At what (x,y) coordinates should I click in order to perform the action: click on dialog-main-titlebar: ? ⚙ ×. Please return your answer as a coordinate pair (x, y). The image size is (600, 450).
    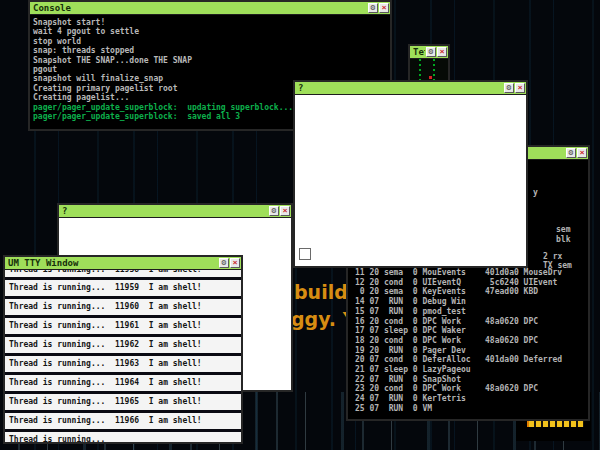
    Looking at the image, I should click on (410, 88).